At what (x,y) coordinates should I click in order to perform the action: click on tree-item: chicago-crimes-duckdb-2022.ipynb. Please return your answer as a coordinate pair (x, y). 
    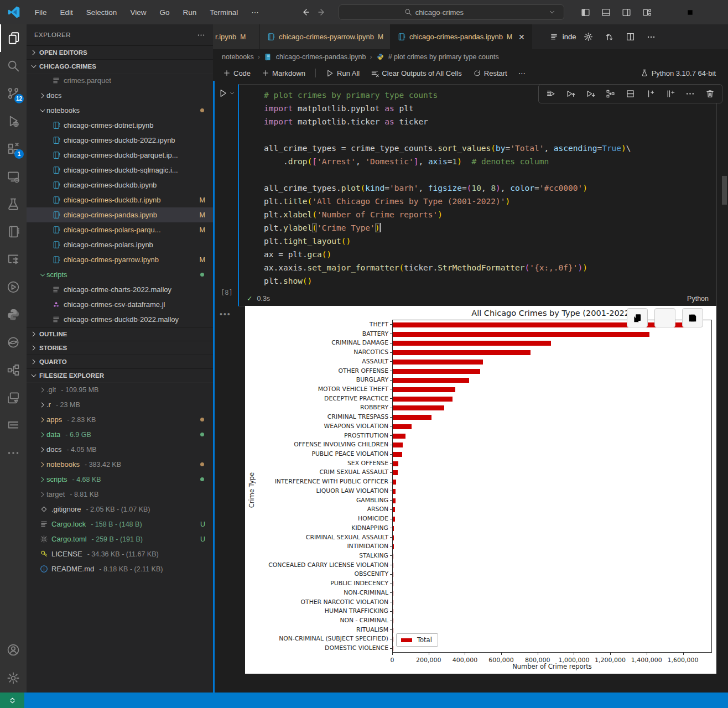
    Looking at the image, I should click on (119, 140).